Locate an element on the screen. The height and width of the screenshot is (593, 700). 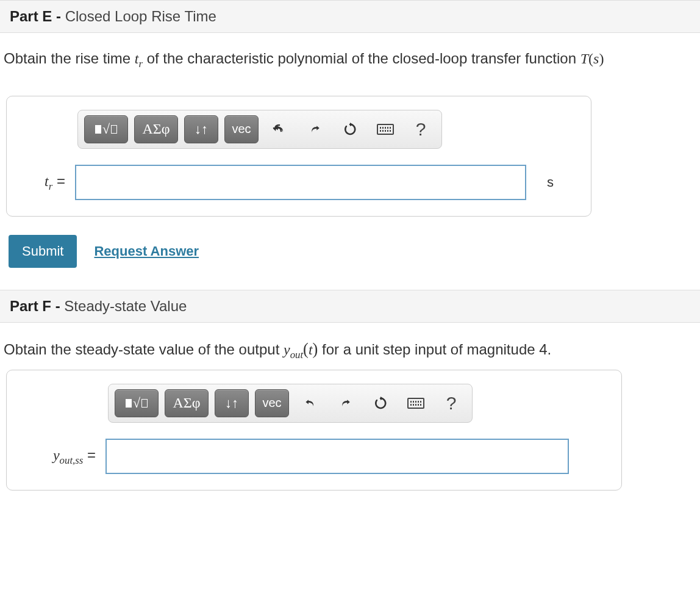
lhs-eq-f: = is located at coordinates (89, 455).